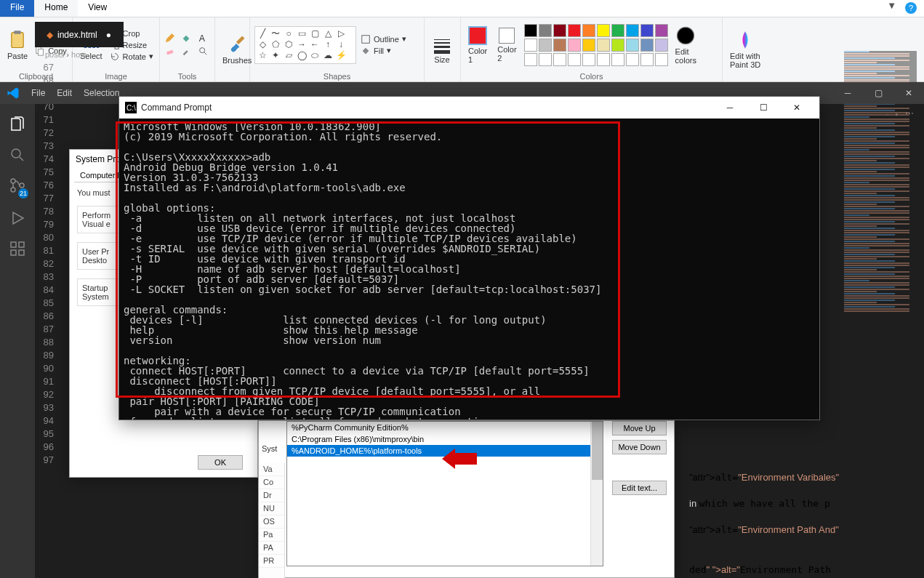  Describe the element at coordinates (763, 108) in the screenshot. I see `cmd-max-button: ☐` at that location.